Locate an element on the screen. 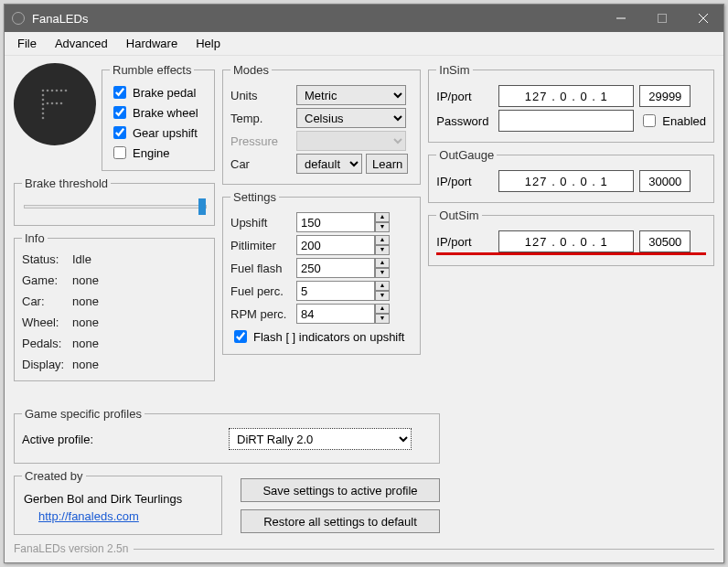  outsim-group: OutSim IP/port 127 . 0 . 0 . 1 30500 is located at coordinates (571, 238).